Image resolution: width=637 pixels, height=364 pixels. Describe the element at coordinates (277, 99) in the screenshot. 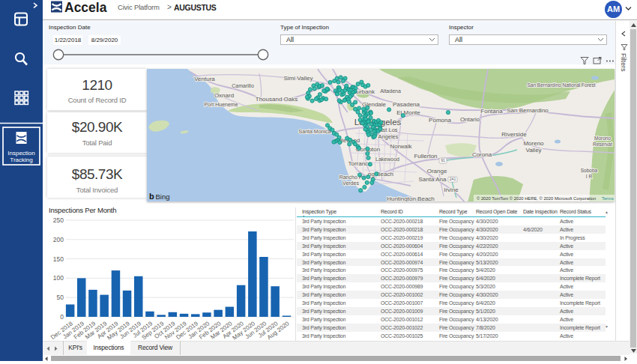

I see `svg-text: Thousand Oaks` at that location.